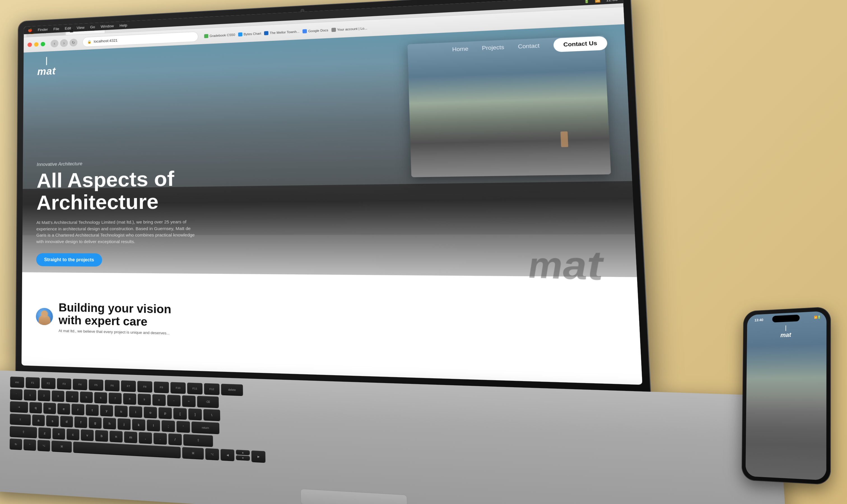 This screenshot has width=847, height=504. I want to click on key-f4: F4, so click(80, 384).